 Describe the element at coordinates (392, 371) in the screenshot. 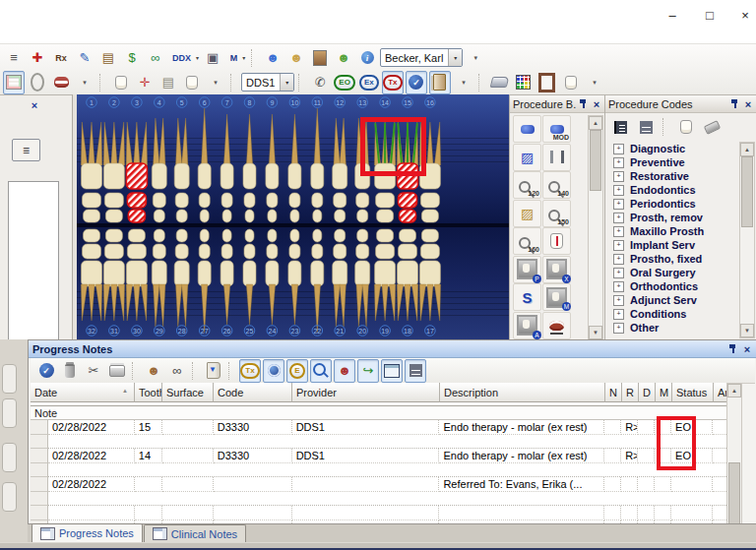

I see `filter-window-toggle` at that location.